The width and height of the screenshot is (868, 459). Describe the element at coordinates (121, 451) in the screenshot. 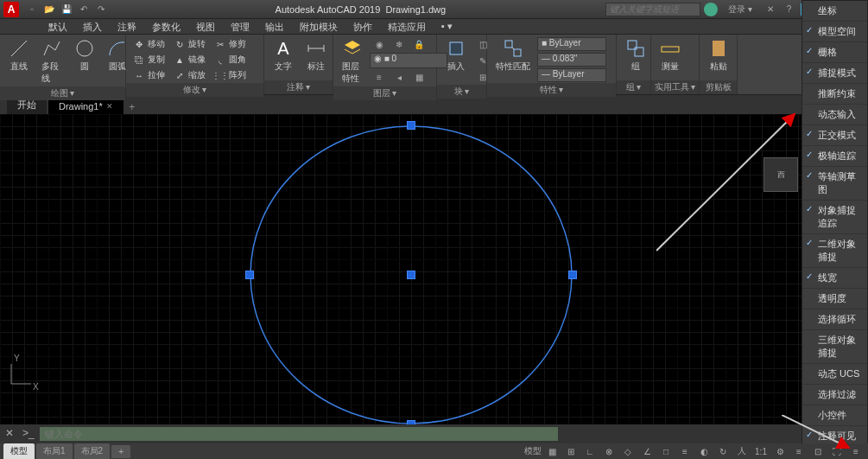

I see `add-layout-button: +` at that location.